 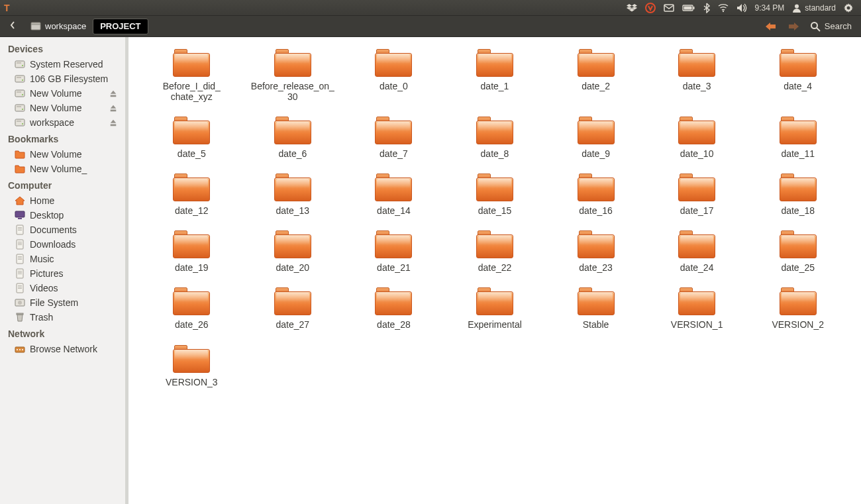 I want to click on toolbar-back-button, so click(x=771, y=26).